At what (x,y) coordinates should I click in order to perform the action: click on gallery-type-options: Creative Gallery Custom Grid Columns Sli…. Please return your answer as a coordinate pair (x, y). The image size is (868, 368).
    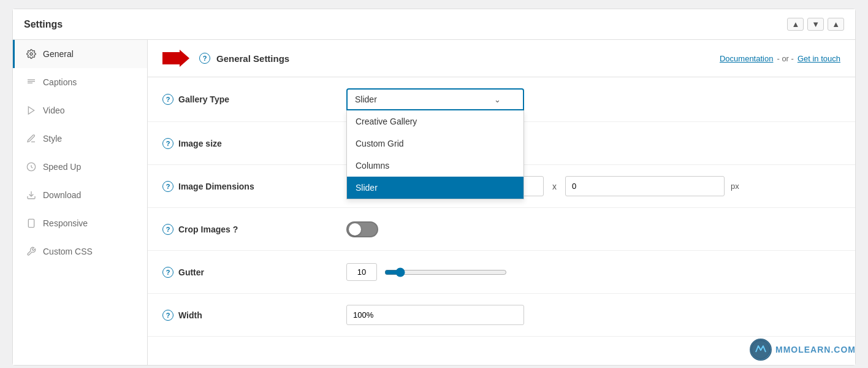
    Looking at the image, I should click on (435, 155).